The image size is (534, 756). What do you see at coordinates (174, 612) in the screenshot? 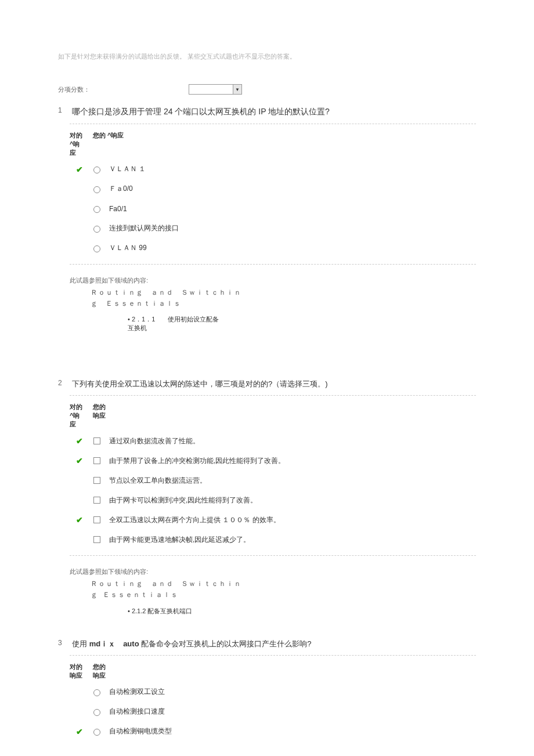
I see `domain-bullet: 2.1.2 配备互换机端口` at bounding box center [174, 612].